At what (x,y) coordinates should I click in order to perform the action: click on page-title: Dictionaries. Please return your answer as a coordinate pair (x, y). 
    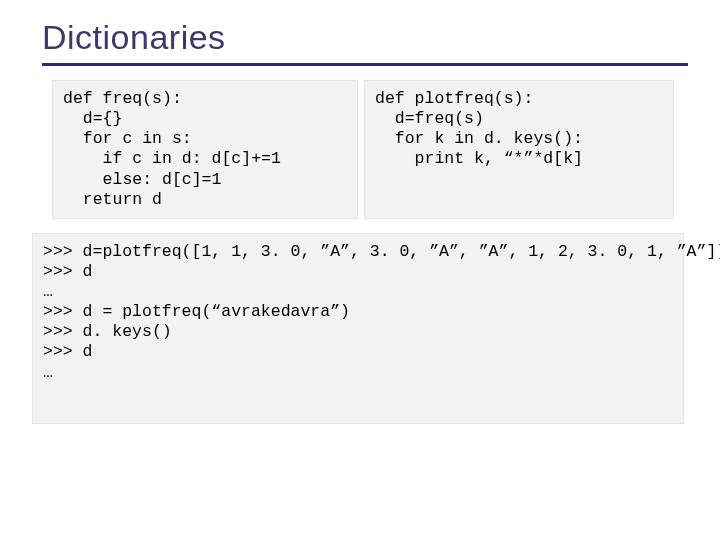
    Looking at the image, I should click on (365, 38).